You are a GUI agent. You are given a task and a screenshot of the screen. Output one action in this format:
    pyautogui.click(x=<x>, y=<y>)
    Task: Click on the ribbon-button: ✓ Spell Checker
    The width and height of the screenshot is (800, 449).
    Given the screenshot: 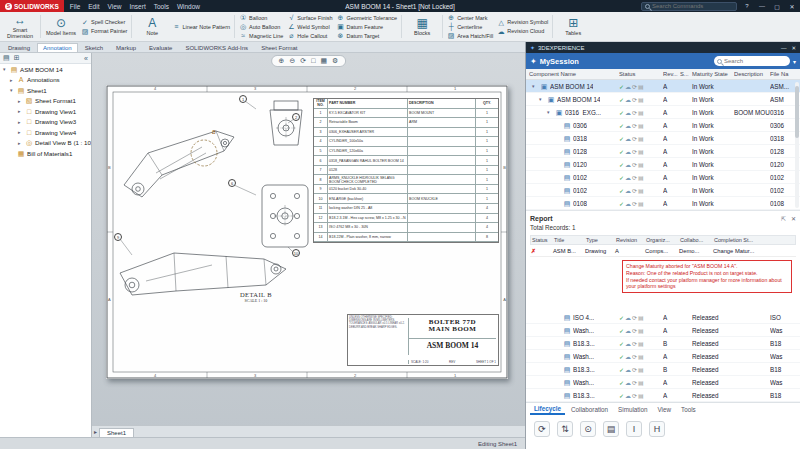 What is the action you would take?
    pyautogui.click(x=103, y=22)
    